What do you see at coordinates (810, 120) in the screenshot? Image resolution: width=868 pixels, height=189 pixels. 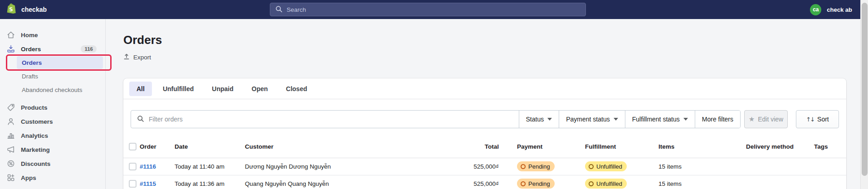 I see `sort-arrows-icon: ↑↓` at bounding box center [810, 120].